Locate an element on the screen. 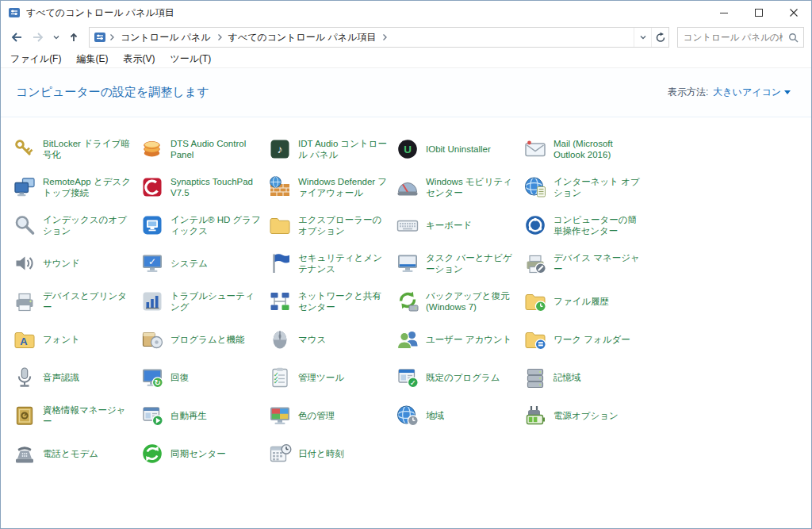 Image resolution: width=812 pixels, height=529 pixels. cpl-item-remoteapp: RemoteApp とデスクトップ接続 is located at coordinates (76, 187).